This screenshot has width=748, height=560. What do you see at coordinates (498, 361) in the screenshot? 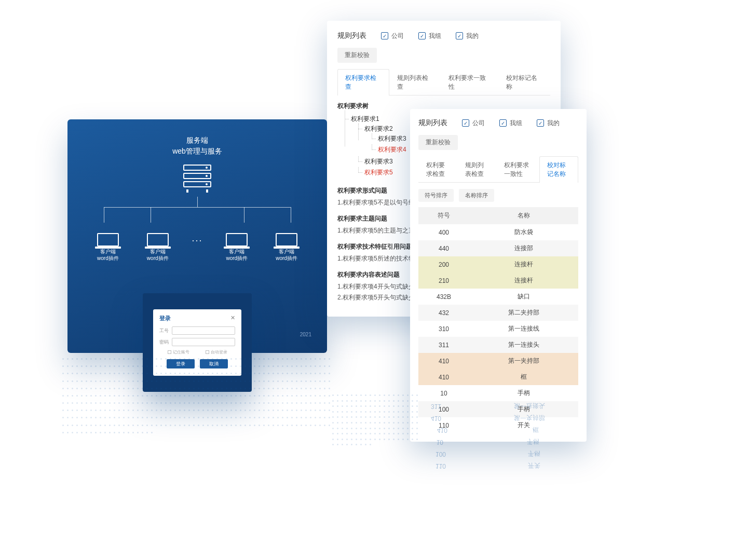
I see `table-row: 410第一夹持部` at bounding box center [498, 361].